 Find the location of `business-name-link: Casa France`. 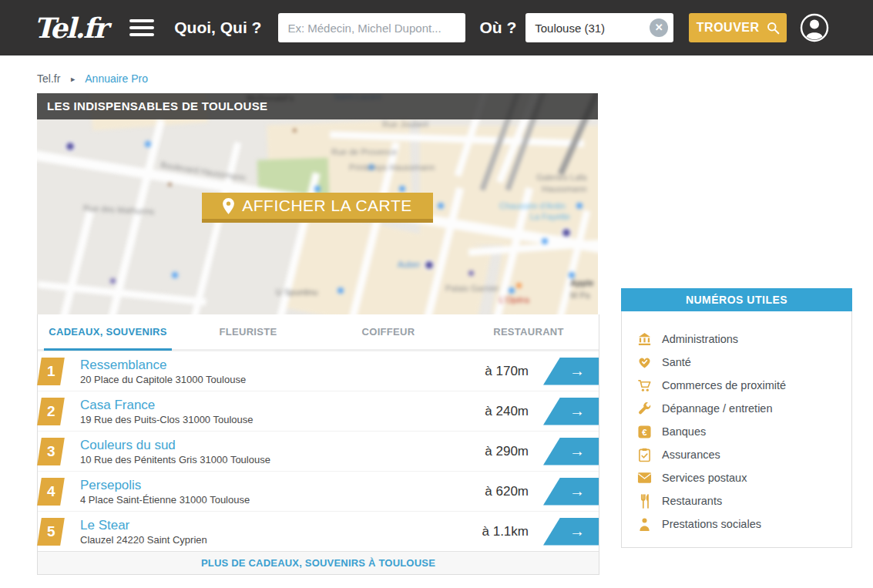

business-name-link: Casa France is located at coordinates (117, 405).